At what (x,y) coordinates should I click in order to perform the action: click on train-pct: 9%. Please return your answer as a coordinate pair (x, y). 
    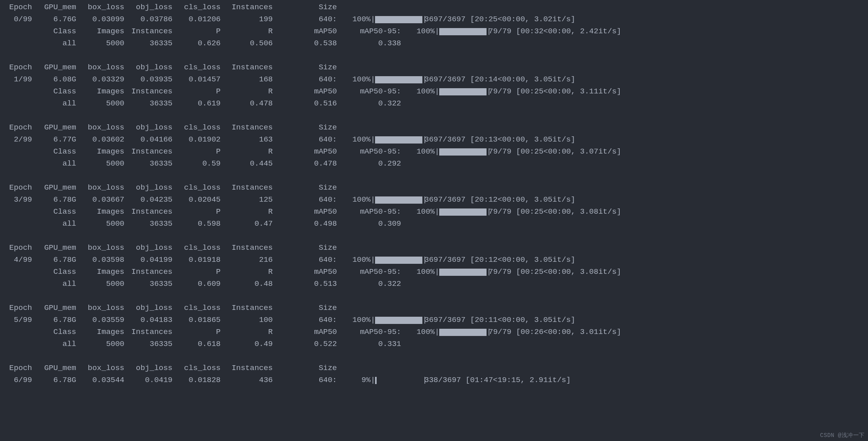
    Looking at the image, I should click on (354, 380).